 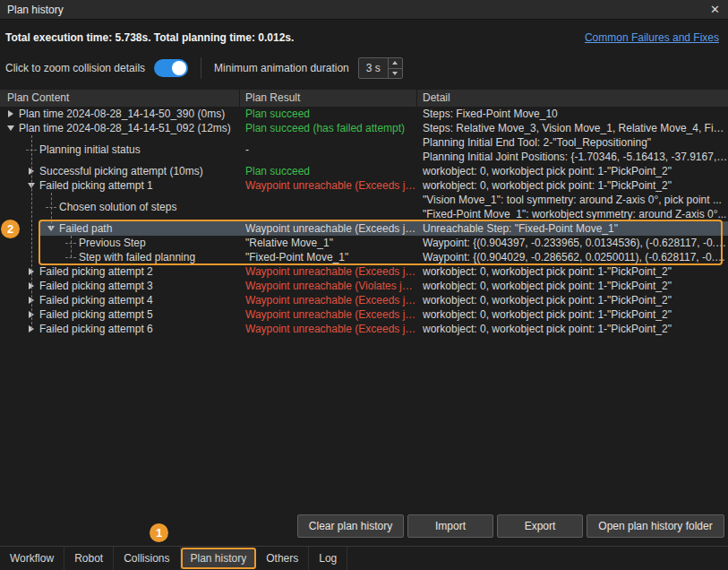 What do you see at coordinates (715, 10) in the screenshot?
I see `close-icon: ✕` at bounding box center [715, 10].